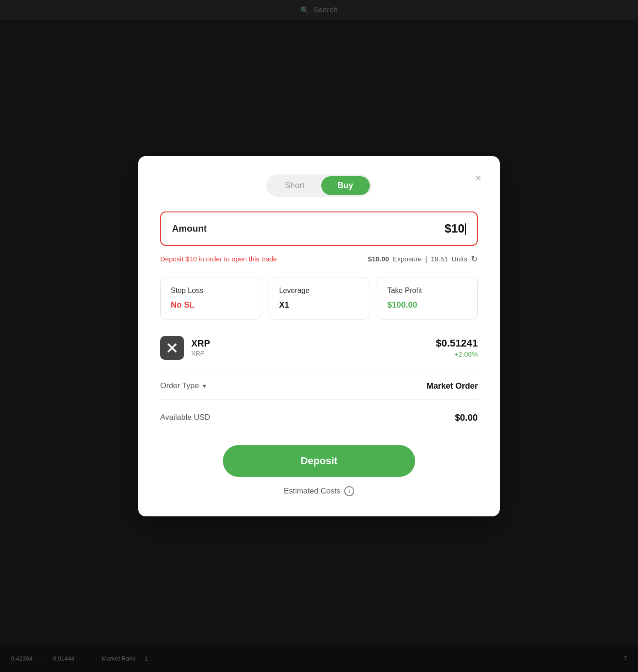 The height and width of the screenshot is (672, 638). I want to click on stop-loss-card: Stop Loss No SL, so click(211, 298).